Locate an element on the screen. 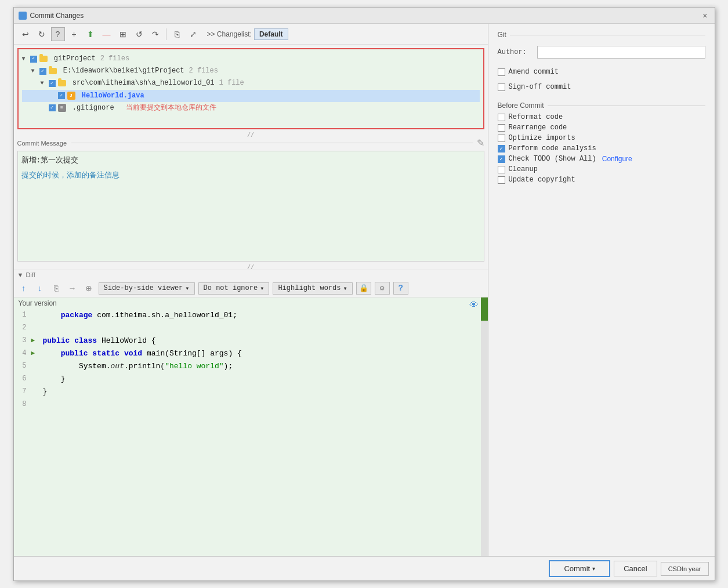 This screenshot has height=588, width=728. viewer-dropdown: Side-by-side viewer ▾ is located at coordinates (147, 289).